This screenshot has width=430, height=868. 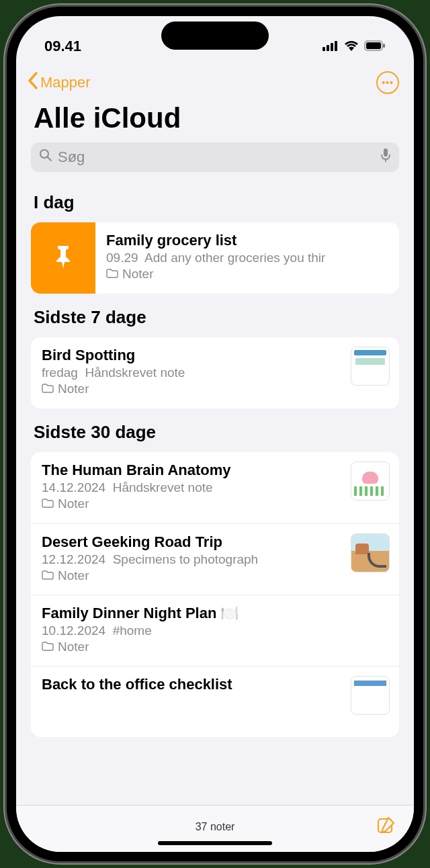 What do you see at coordinates (215, 631) in the screenshot?
I see `note-subtitle: 10.12.2024 #home` at bounding box center [215, 631].